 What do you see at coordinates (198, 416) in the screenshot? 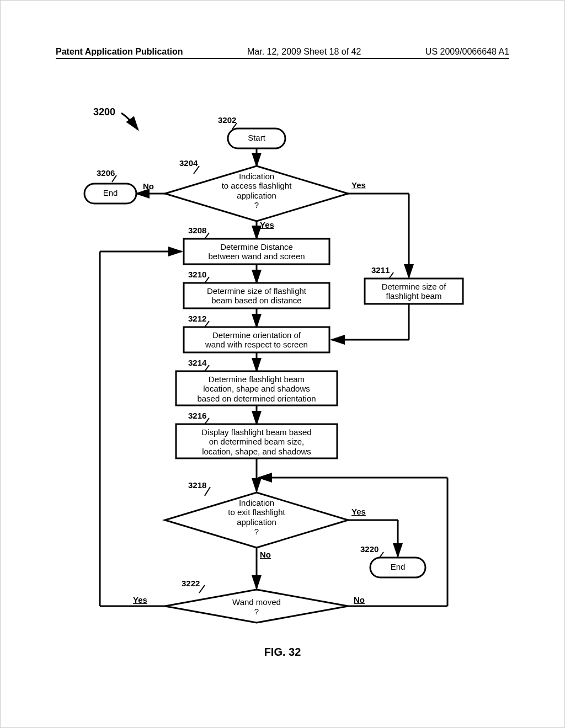
I see `label-3216: 3216` at bounding box center [198, 416].